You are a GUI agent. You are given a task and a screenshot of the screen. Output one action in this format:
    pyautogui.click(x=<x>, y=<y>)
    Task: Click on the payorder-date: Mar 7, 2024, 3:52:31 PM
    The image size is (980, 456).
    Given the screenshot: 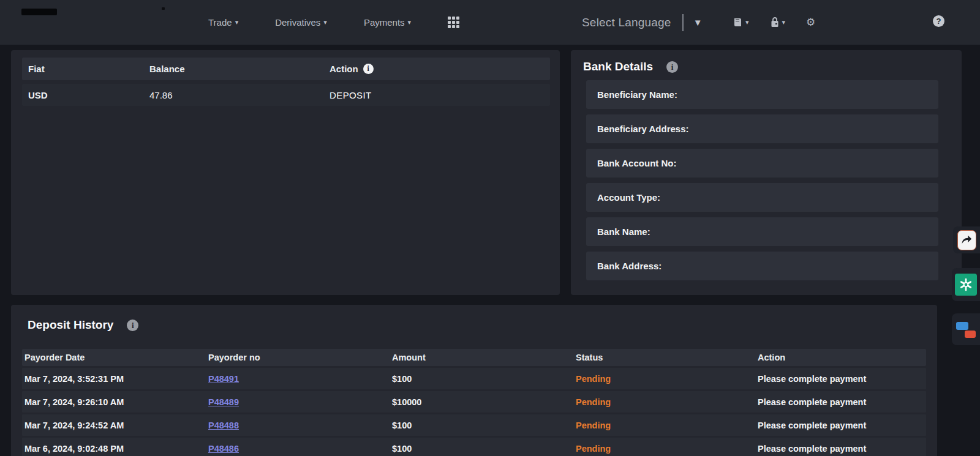 What is the action you would take?
    pyautogui.click(x=116, y=379)
    